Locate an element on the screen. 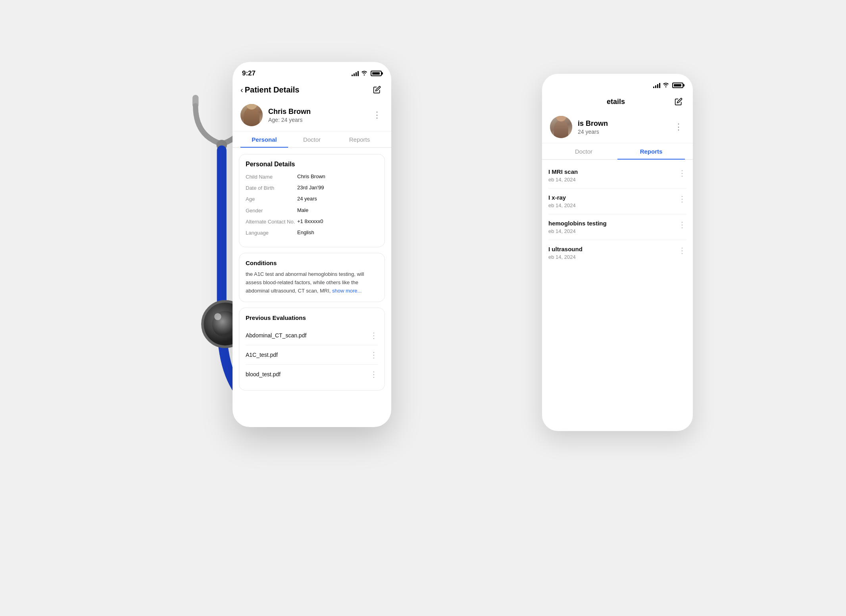  report-info: I x-ray eb 14, 2024 is located at coordinates (613, 201).